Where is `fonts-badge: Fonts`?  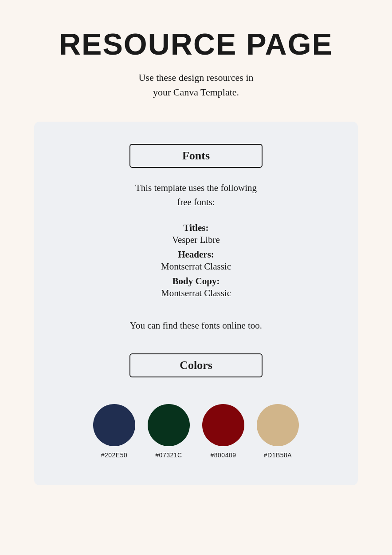
fonts-badge: Fonts is located at coordinates (196, 156).